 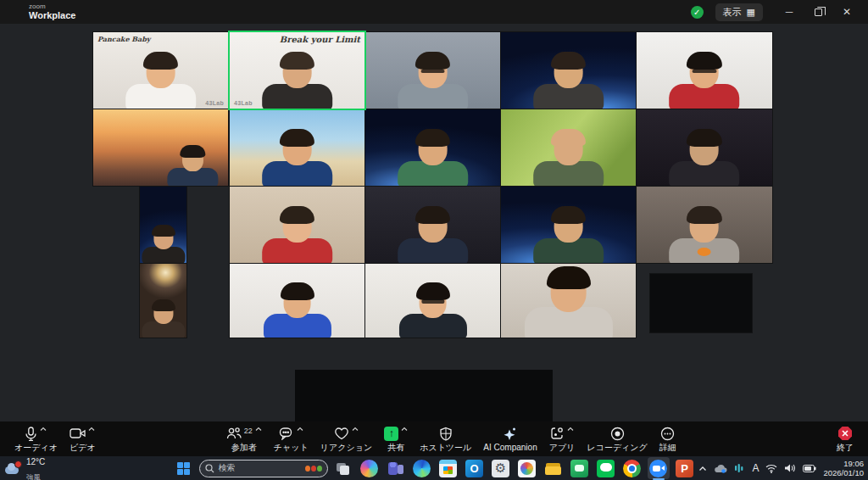 I want to click on close-button: ✕, so click(x=847, y=12).